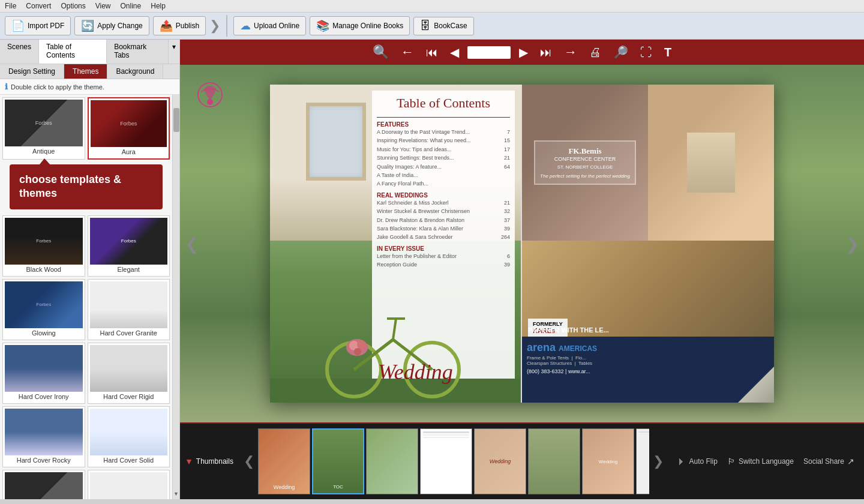 This screenshot has width=864, height=504. Describe the element at coordinates (179, 26) in the screenshot. I see `publish-button: 📤 Publish` at that location.